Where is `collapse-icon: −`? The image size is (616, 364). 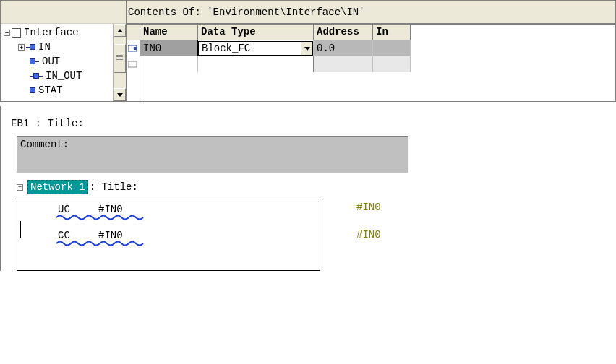
collapse-icon: − is located at coordinates (7, 33).